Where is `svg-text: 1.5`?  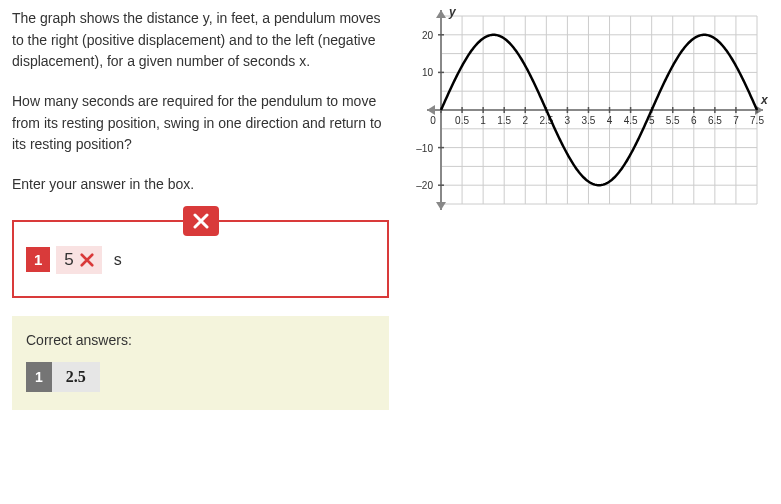
svg-text: 1.5 is located at coordinates (504, 120).